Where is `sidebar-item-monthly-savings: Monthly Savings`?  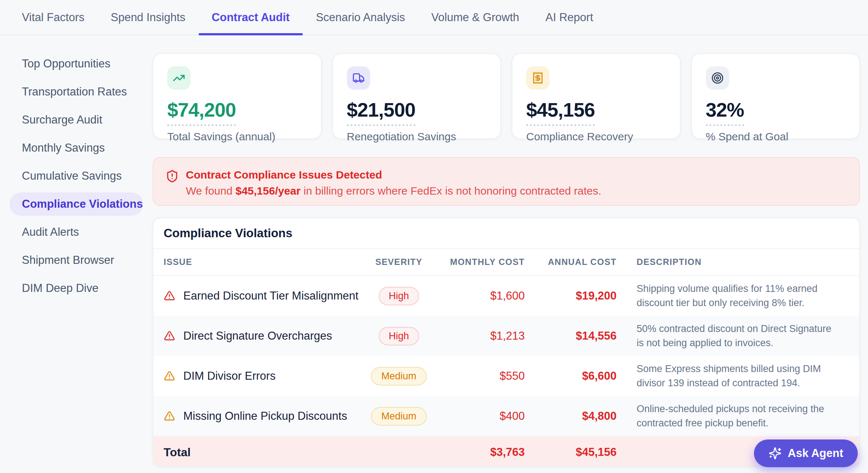 sidebar-item-monthly-savings: Monthly Savings is located at coordinates (77, 148).